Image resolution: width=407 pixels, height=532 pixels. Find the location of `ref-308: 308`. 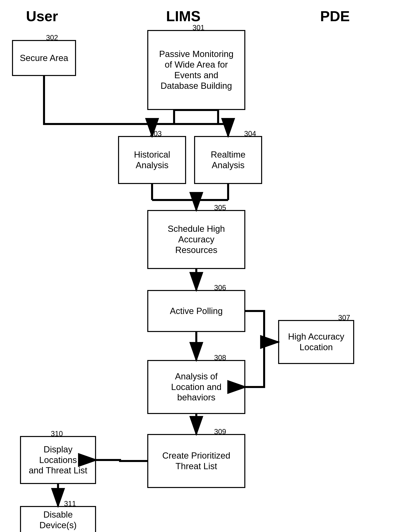

ref-308: 308 is located at coordinates (220, 358).